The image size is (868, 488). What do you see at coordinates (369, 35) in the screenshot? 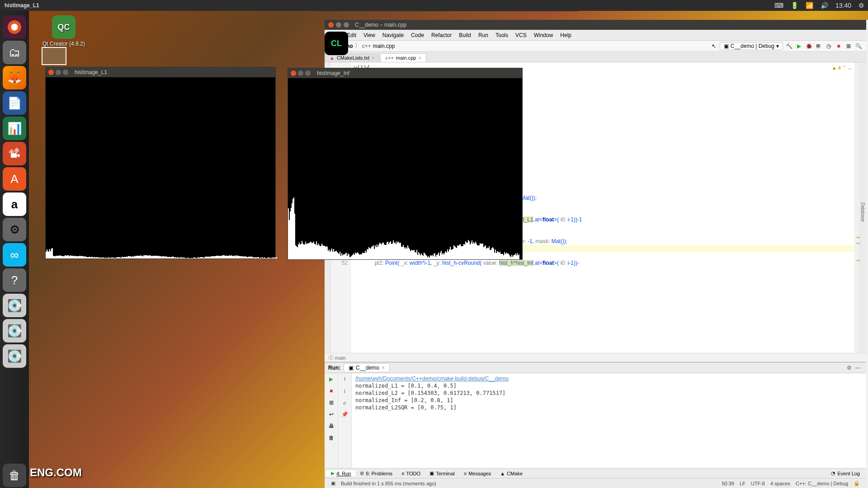
I see `menu-view: View` at bounding box center [369, 35].